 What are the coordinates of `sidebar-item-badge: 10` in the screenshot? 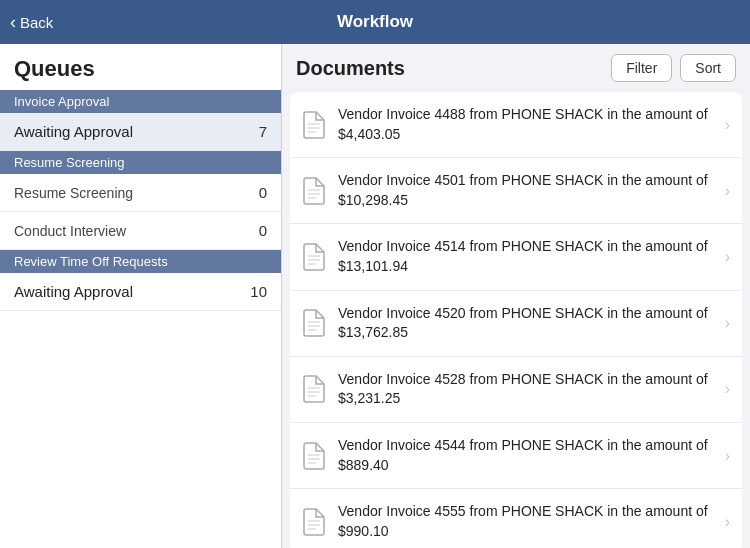 It's located at (258, 292).